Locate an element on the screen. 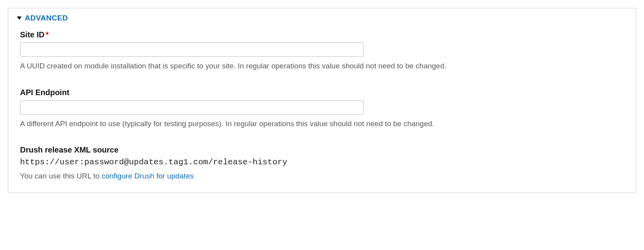 This screenshot has width=644, height=250. caret-down-icon is located at coordinates (19, 18).